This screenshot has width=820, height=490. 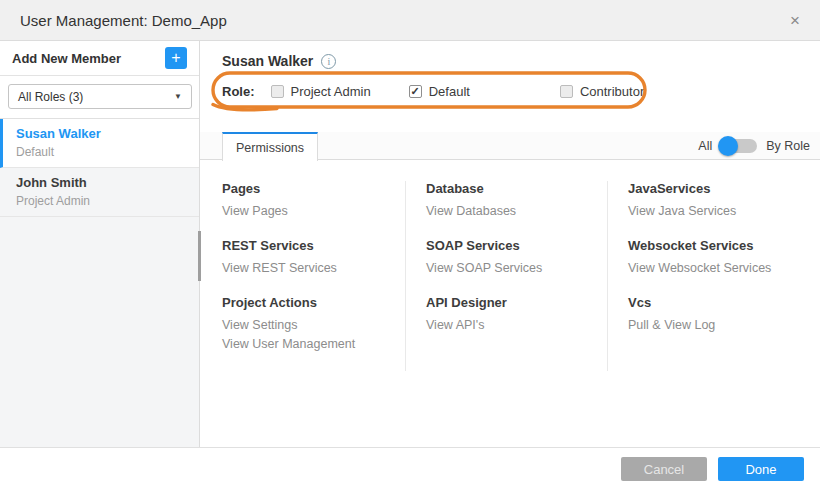 What do you see at coordinates (314, 246) in the screenshot?
I see `permission-group-title: REST Services` at bounding box center [314, 246].